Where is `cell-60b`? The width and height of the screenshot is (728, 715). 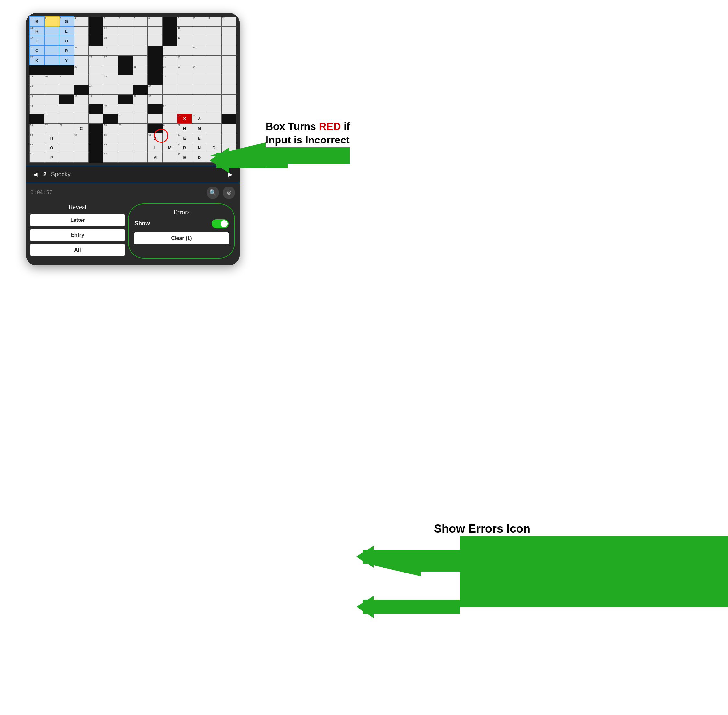 cell-60b is located at coordinates (140, 128).